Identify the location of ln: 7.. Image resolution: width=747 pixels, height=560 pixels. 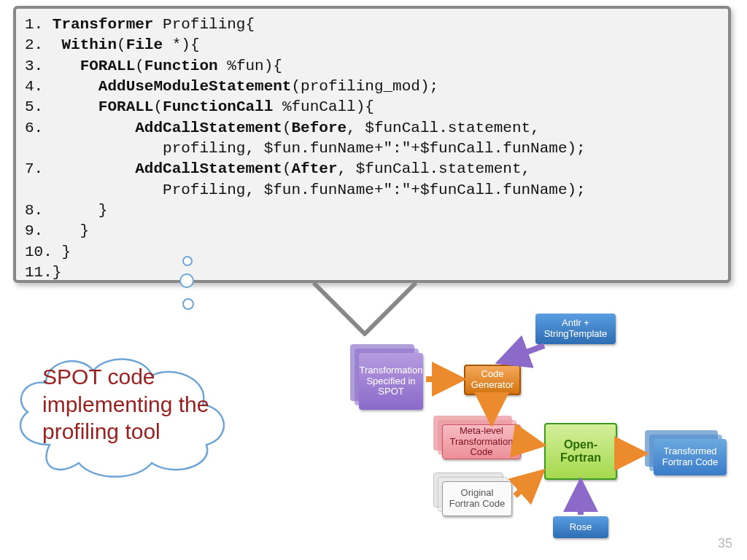
(80, 169).